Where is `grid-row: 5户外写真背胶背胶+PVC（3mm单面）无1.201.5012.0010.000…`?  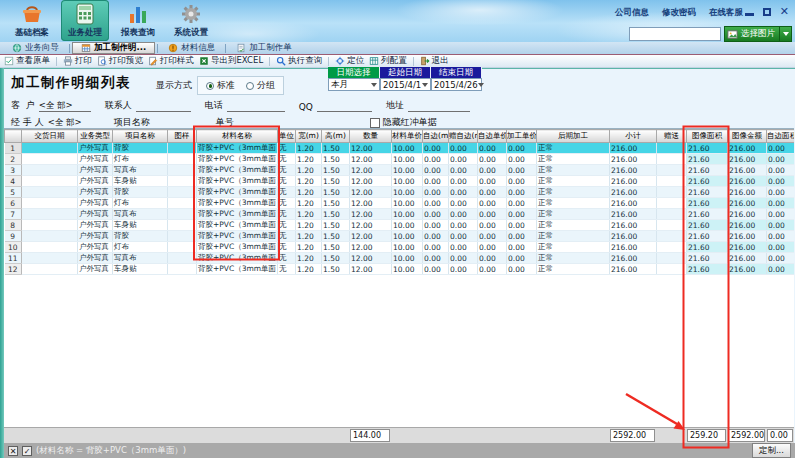
grid-row: 5户外写真背胶背胶+PVC（3mm单面）无1.201.5012.0010.000… is located at coordinates (400, 192).